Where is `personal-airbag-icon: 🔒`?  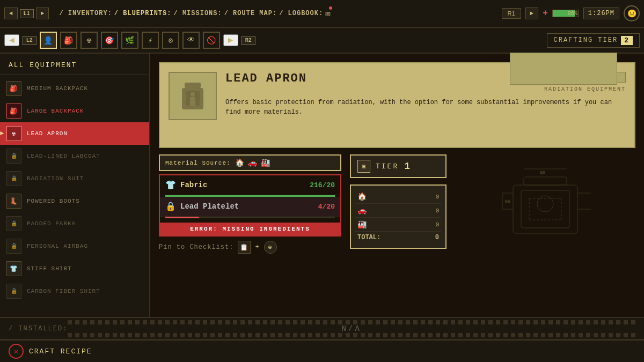 personal-airbag-icon: 🔒 is located at coordinates (14, 246).